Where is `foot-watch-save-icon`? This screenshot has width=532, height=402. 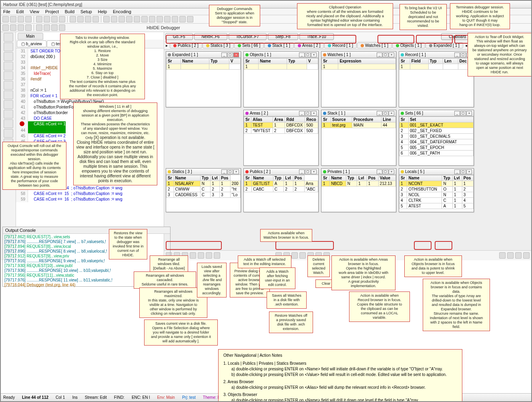 foot-watch-save-icon is located at coordinates (295, 255).